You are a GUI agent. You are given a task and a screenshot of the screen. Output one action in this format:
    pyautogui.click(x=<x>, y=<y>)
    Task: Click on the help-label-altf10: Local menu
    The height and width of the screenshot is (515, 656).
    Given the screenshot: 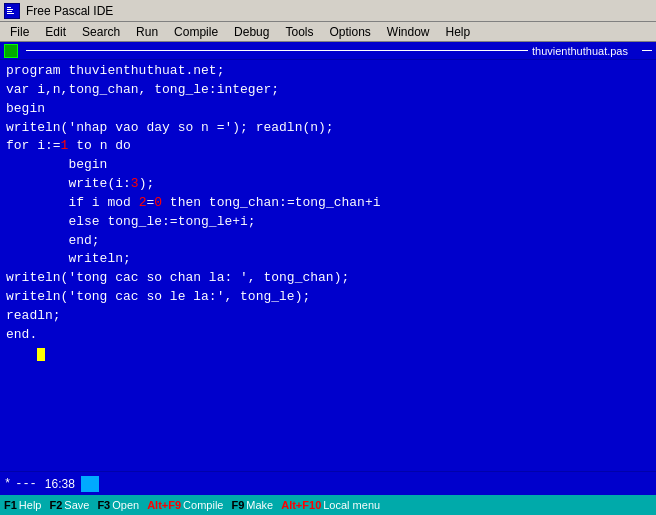 What is the action you would take?
    pyautogui.click(x=352, y=505)
    